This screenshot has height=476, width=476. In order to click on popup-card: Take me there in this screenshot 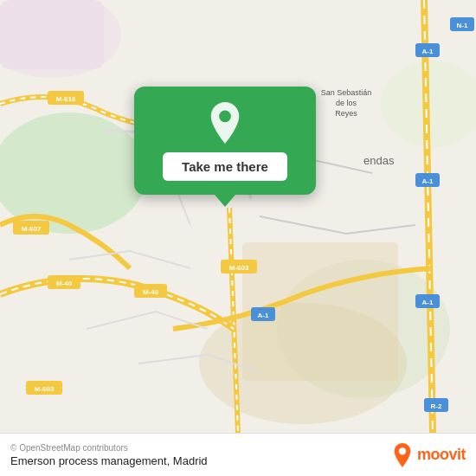, I will do `click(225, 140)`.